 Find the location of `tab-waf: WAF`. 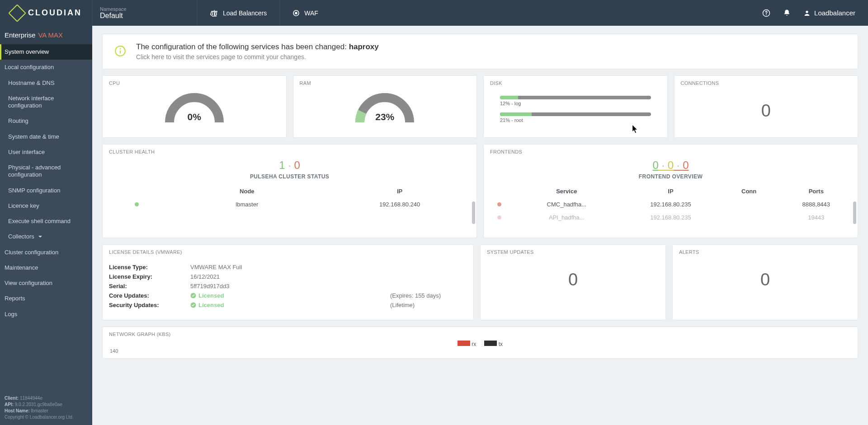

tab-waf: WAF is located at coordinates (305, 13).